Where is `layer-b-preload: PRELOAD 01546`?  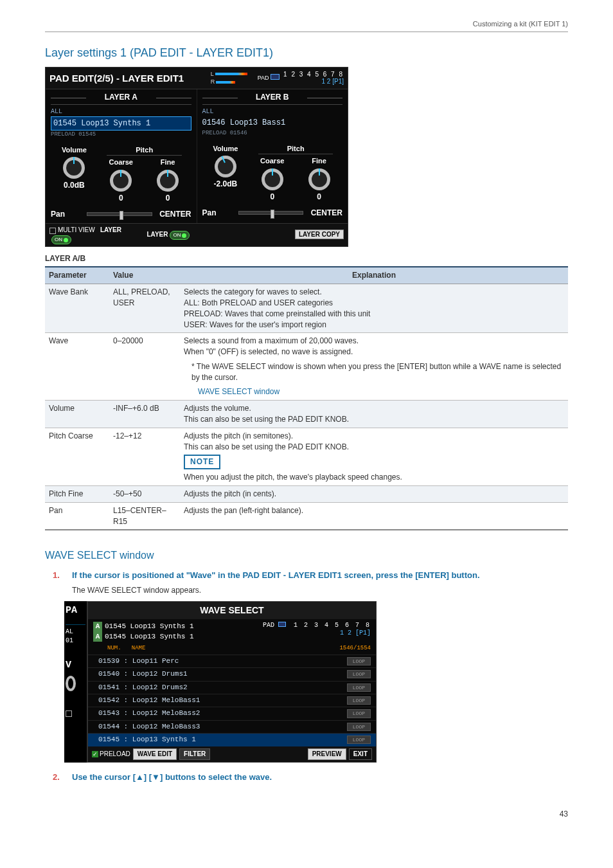 layer-b-preload: PRELOAD 01546 is located at coordinates (272, 134).